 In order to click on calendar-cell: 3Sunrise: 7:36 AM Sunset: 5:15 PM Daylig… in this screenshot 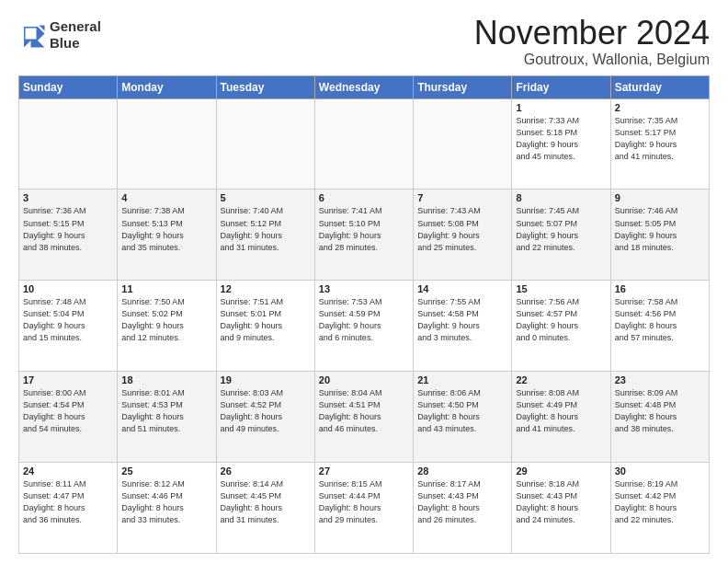, I will do `click(68, 236)`.